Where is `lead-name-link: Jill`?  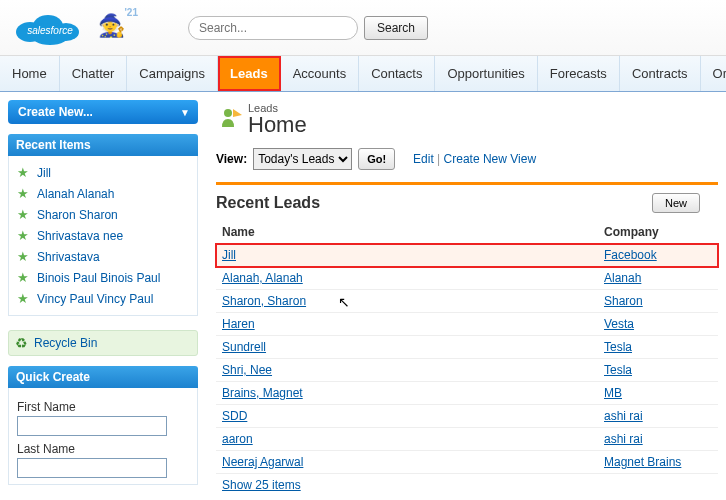
lead-name-link: Jill is located at coordinates (229, 255).